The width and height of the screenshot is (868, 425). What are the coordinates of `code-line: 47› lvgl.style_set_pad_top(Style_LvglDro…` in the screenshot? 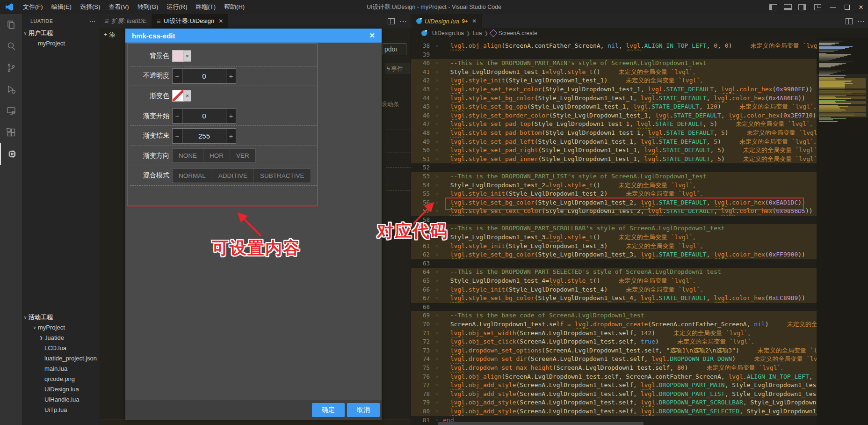 It's located at (614, 125).